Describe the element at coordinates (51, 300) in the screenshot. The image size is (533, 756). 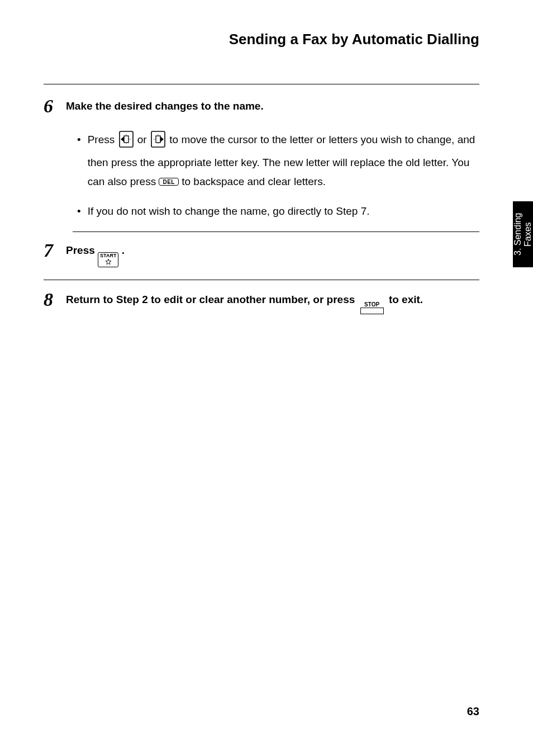
I see `step-number: 8` at that location.